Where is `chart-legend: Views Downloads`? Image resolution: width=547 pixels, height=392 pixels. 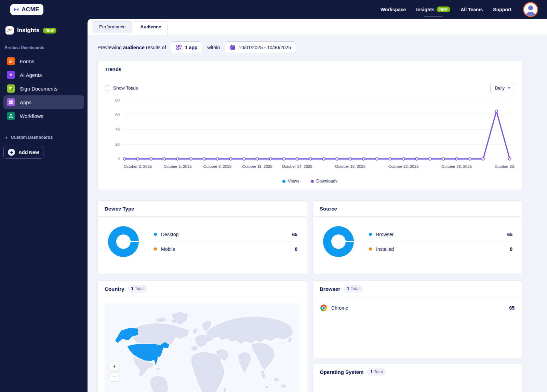
chart-legend: Views Downloads is located at coordinates (310, 181).